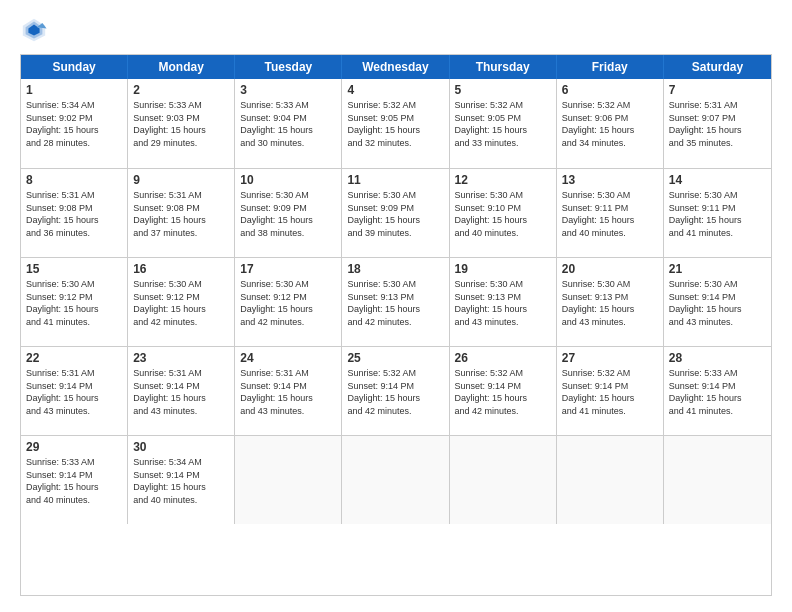 The height and width of the screenshot is (612, 792). What do you see at coordinates (396, 212) in the screenshot?
I see `week-2: 8Sunrise: 5:31 AMSunset: 9:08 PMDaylight…` at bounding box center [396, 212].